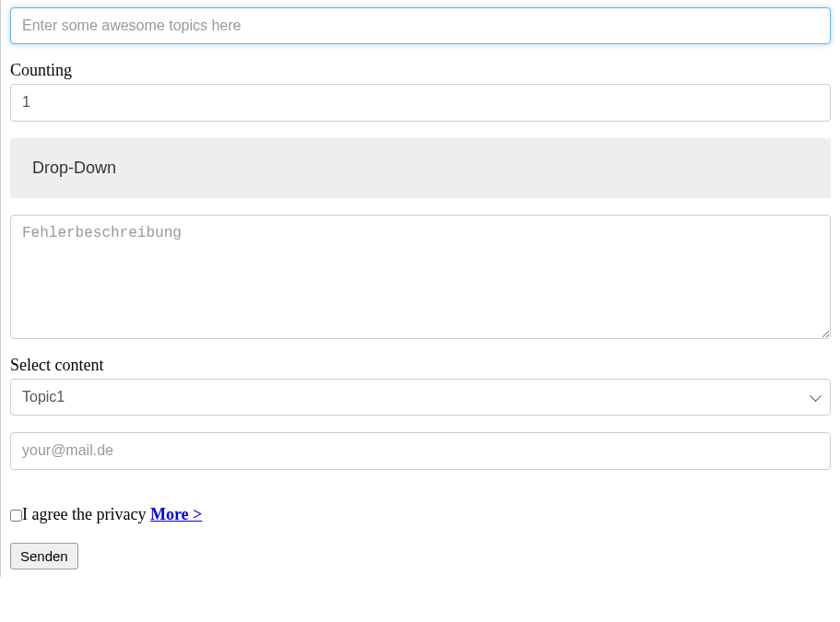 The width and height of the screenshot is (840, 622). What do you see at coordinates (176, 514) in the screenshot?
I see `privacy-more-link: More >` at bounding box center [176, 514].